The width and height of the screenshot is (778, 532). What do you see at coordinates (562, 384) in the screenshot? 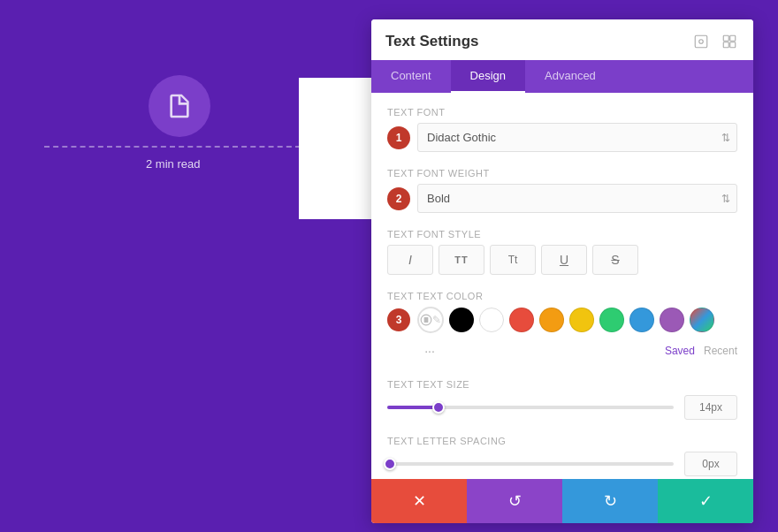
I see `text-size-label: Text Text Size` at bounding box center [562, 384].